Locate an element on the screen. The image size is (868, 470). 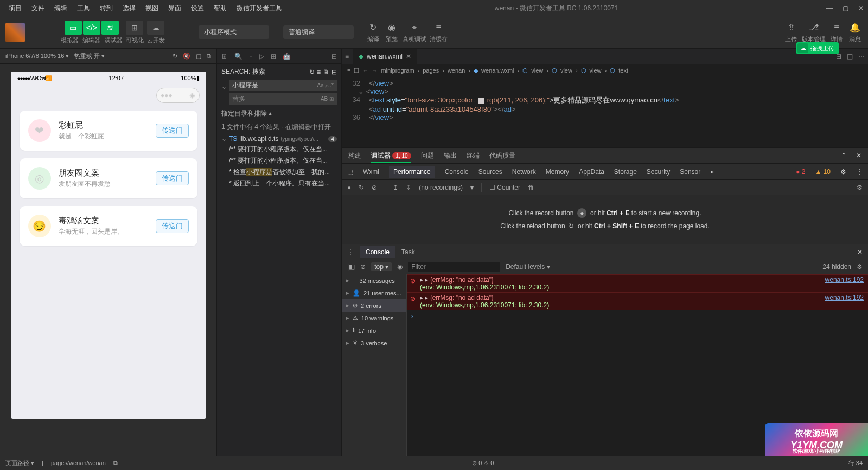
search-result-line: * 返回到上一个小程序。只有在当... is located at coordinates (279, 183).